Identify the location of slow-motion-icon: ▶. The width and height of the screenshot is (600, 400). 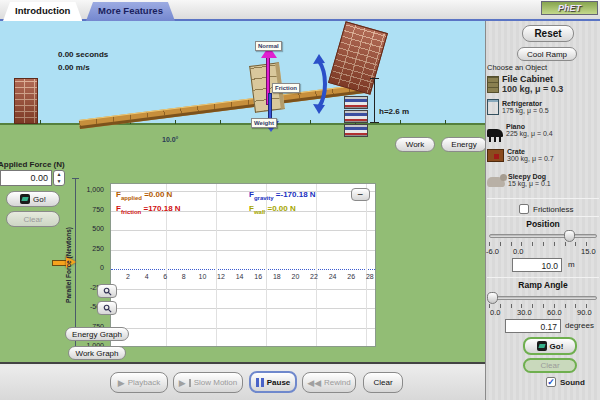
(182, 383).